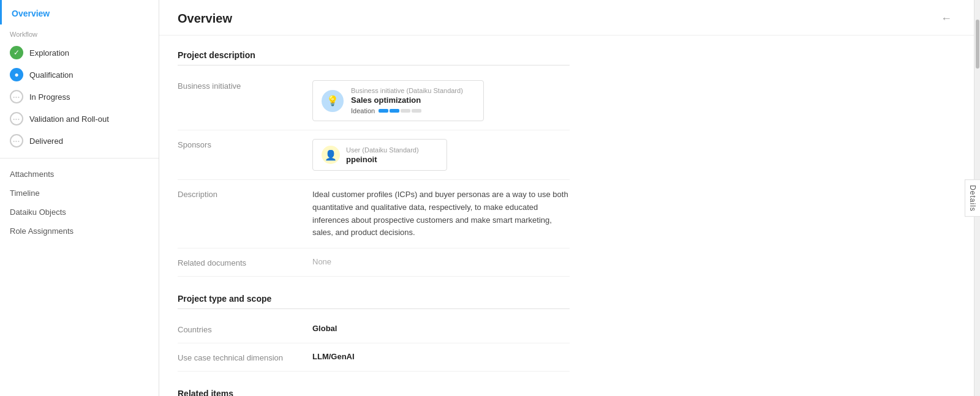 This screenshot has width=980, height=396. What do you see at coordinates (80, 212) in the screenshot?
I see `sidebar-link-dataiku-objects: Dataiku Objects` at bounding box center [80, 212].